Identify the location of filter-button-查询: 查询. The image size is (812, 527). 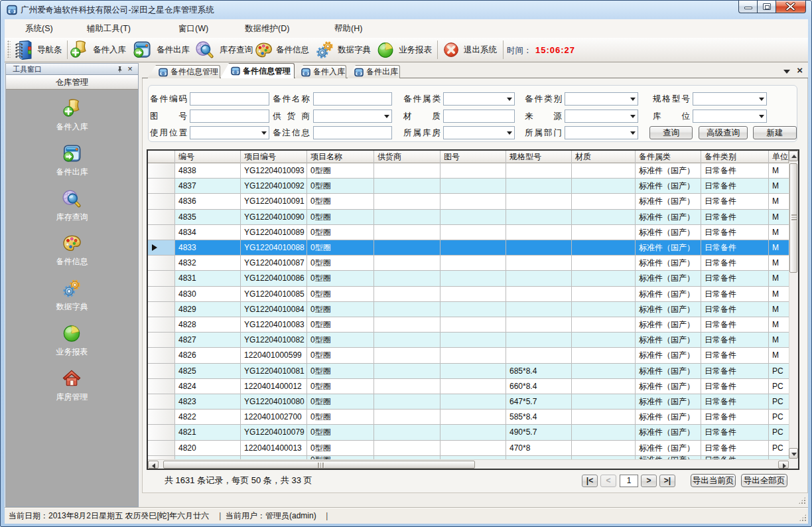
(671, 133).